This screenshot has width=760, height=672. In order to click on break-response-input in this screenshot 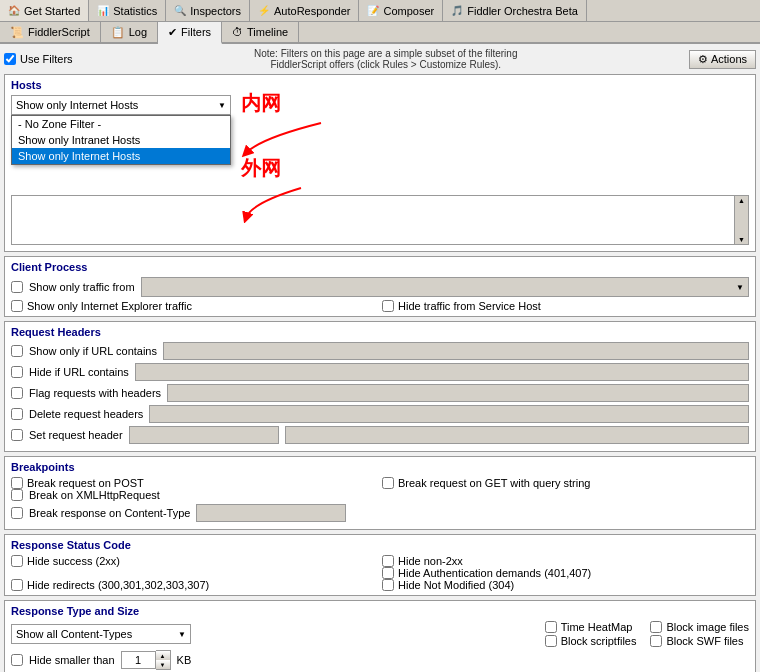, I will do `click(271, 513)`.